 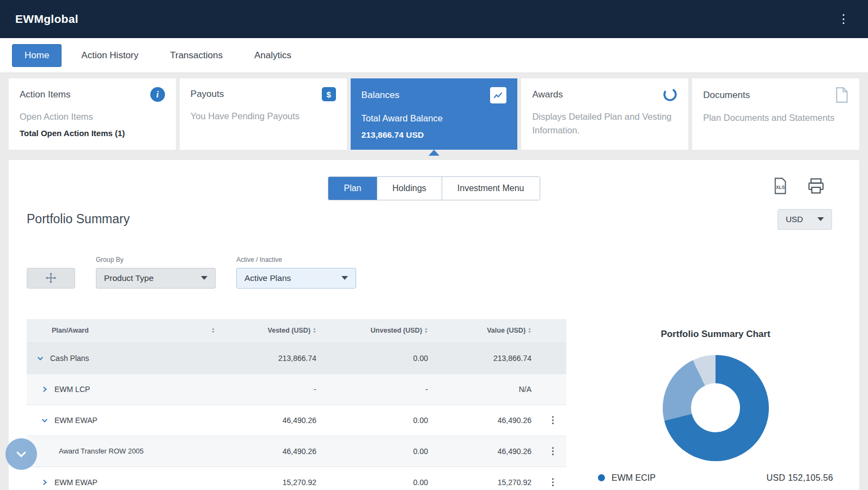 What do you see at coordinates (604, 124) in the screenshot?
I see `card-subtitle: Displays Detailed Plan and Vesting Infor…` at bounding box center [604, 124].